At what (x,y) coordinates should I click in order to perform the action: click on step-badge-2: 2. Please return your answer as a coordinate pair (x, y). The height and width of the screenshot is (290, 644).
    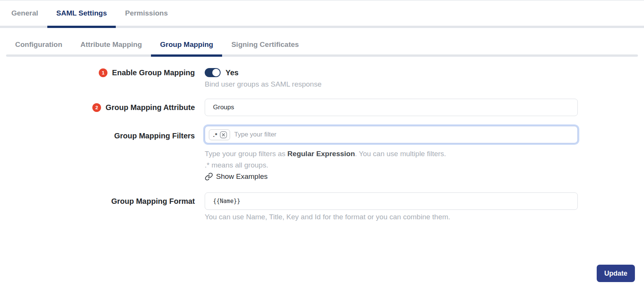
    Looking at the image, I should click on (97, 107).